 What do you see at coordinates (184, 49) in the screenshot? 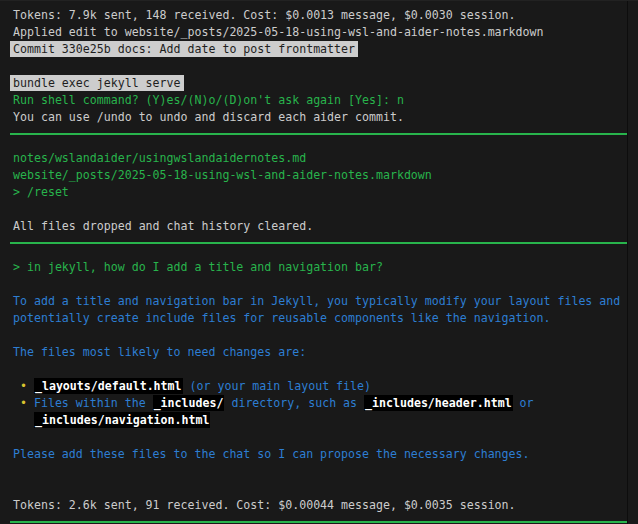
I see `text-segment: Commit 330e25b docs: Add date to post fr…` at bounding box center [184, 49].